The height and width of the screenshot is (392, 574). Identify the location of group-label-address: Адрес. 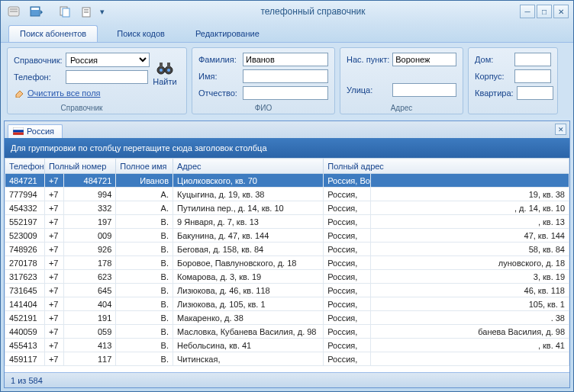
(401, 107).